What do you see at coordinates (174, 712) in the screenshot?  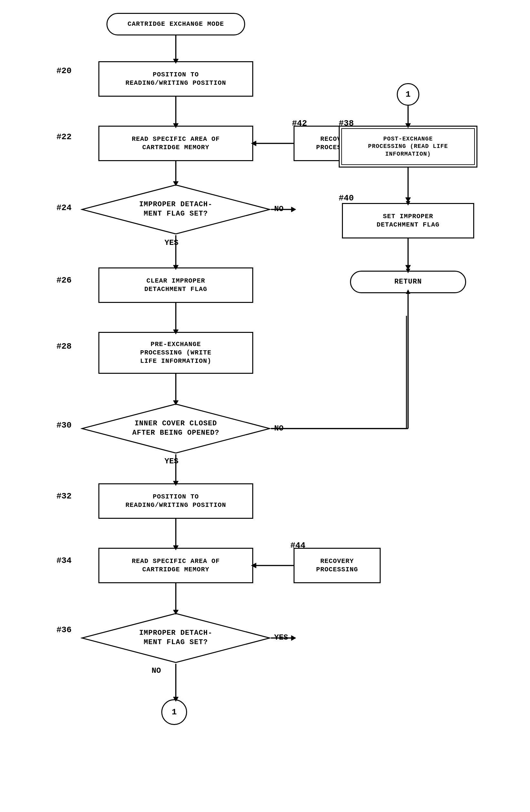 I see `circle-1-bottom: 1` at bounding box center [174, 712].